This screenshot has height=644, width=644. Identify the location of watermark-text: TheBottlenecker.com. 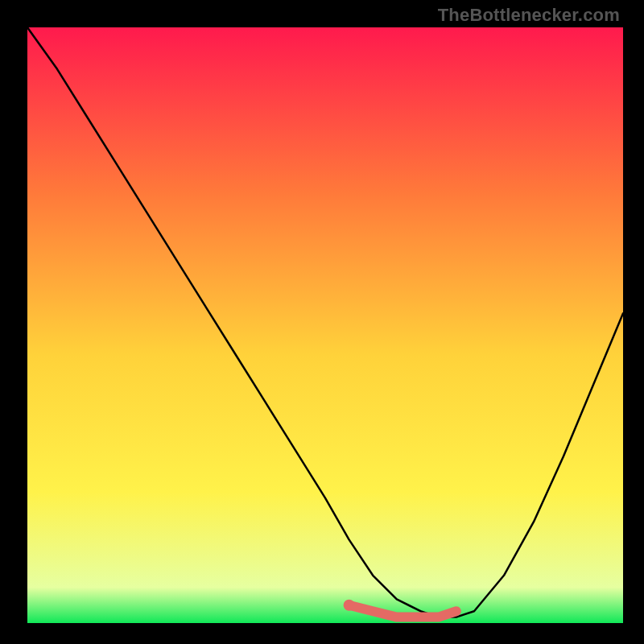
(529, 15).